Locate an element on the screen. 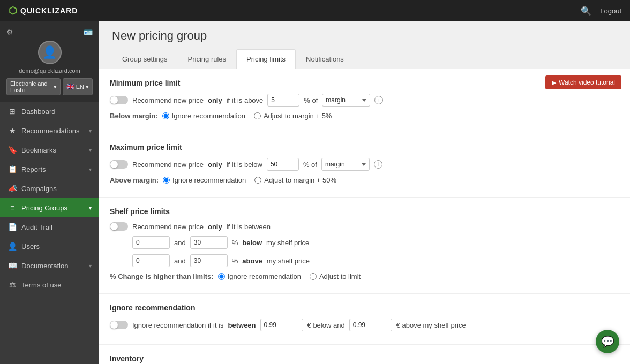 Image resolution: width=630 pixels, height=364 pixels. min-price-toggle is located at coordinates (119, 100).